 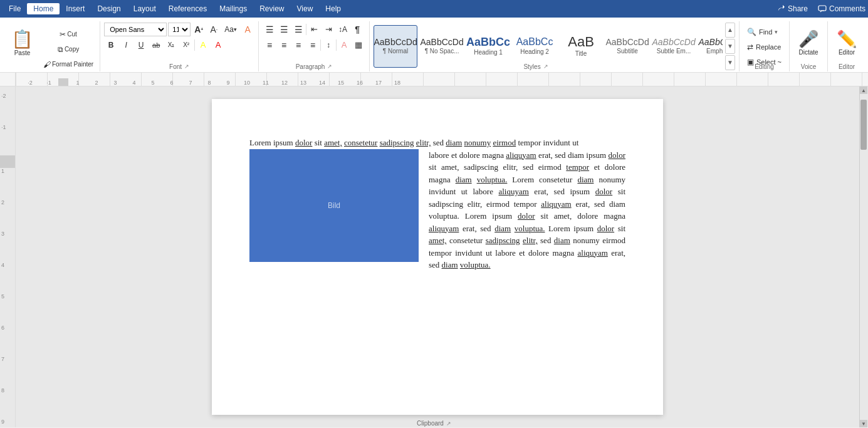 I want to click on style-title-button: AaB Title, so click(x=581, y=46).